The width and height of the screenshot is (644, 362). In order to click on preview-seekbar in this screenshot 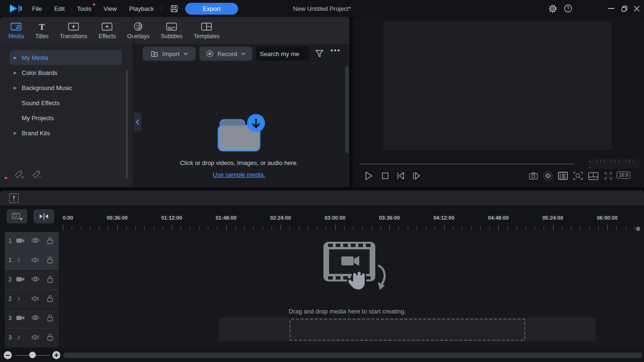, I will do `click(467, 164)`.